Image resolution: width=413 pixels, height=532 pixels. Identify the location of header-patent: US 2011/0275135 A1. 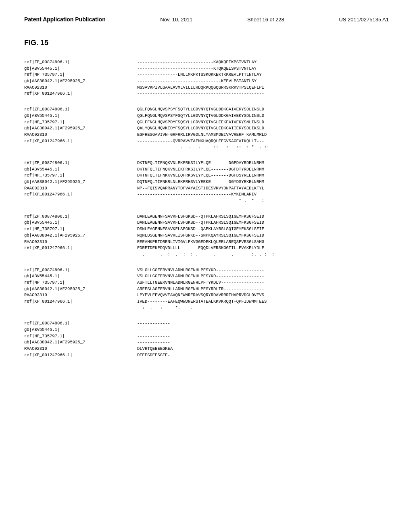
(364, 19).